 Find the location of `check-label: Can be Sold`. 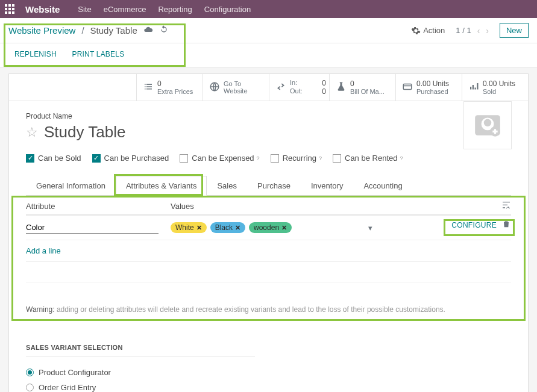

check-label: Can be Sold is located at coordinates (60, 158).